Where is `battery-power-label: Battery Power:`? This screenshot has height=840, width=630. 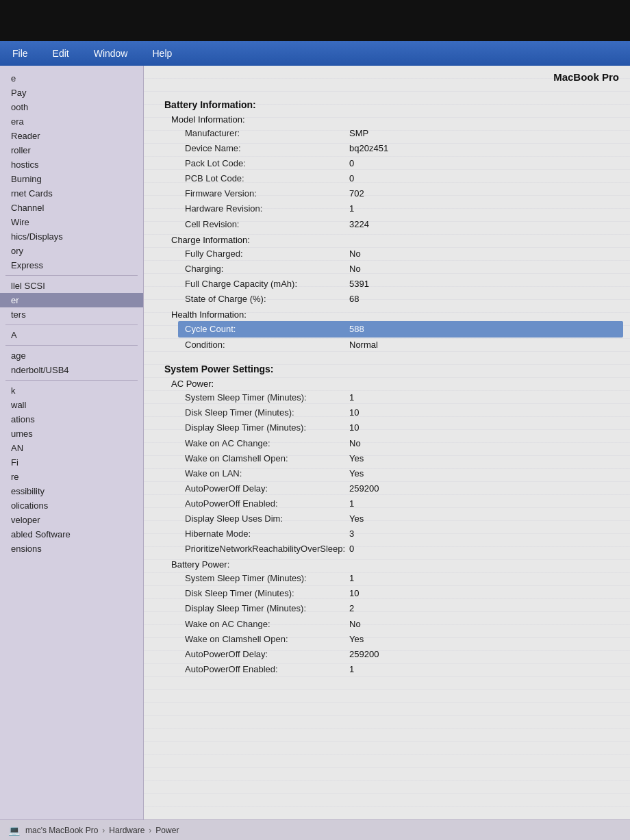
battery-power-label: Battery Power: is located at coordinates (394, 564).